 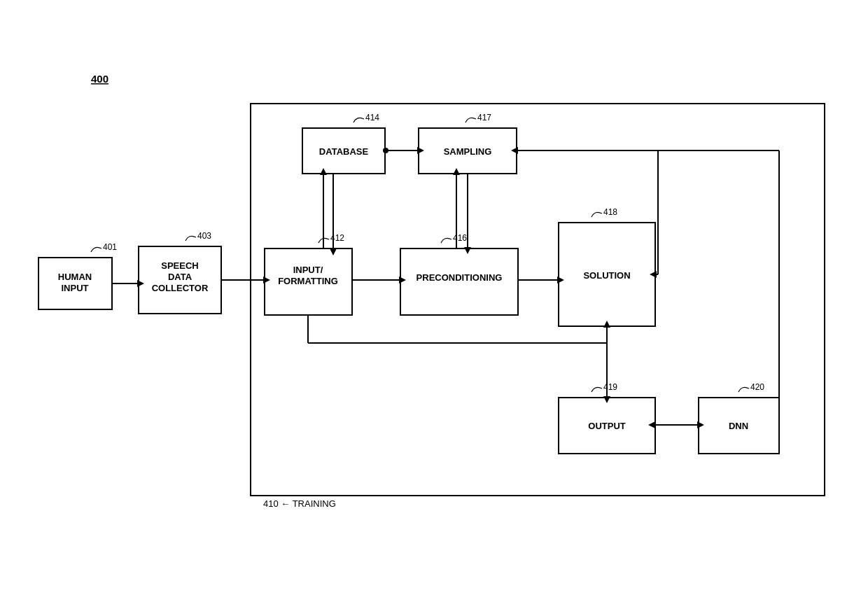 I want to click on database-label: DATABASE, so click(x=344, y=151).